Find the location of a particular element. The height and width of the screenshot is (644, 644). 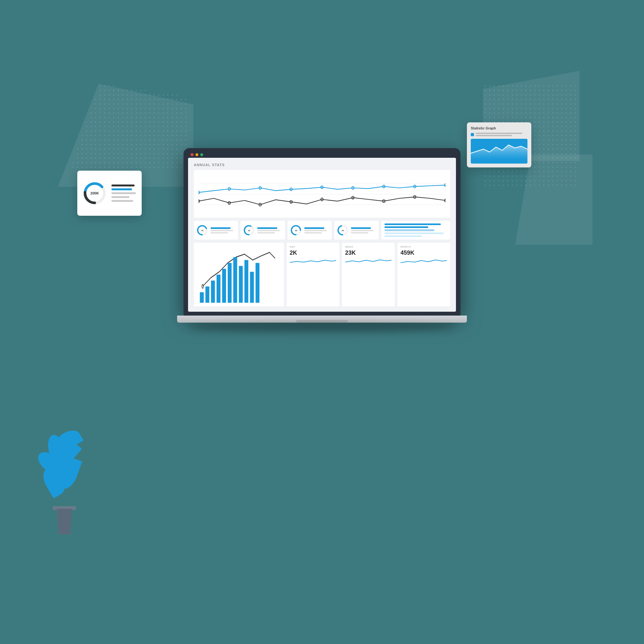

mini-line-day is located at coordinates (313, 261).